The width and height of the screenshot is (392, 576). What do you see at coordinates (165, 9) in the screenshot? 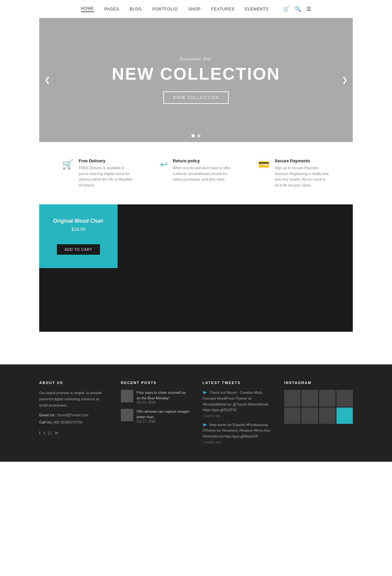
I see `nav-portfolio: PORTFOLIO` at bounding box center [165, 9].